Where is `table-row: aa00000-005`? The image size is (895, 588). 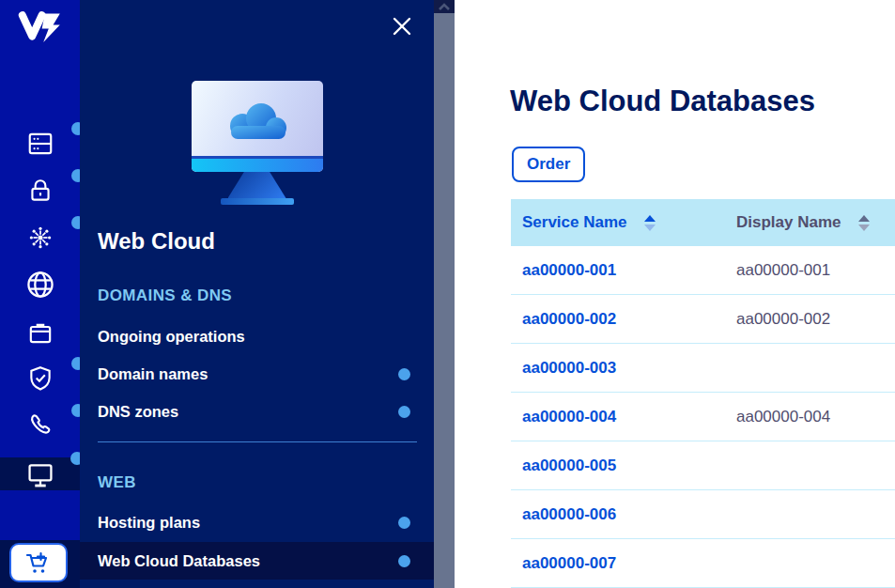
table-row: aa00000-005 is located at coordinates (702, 466).